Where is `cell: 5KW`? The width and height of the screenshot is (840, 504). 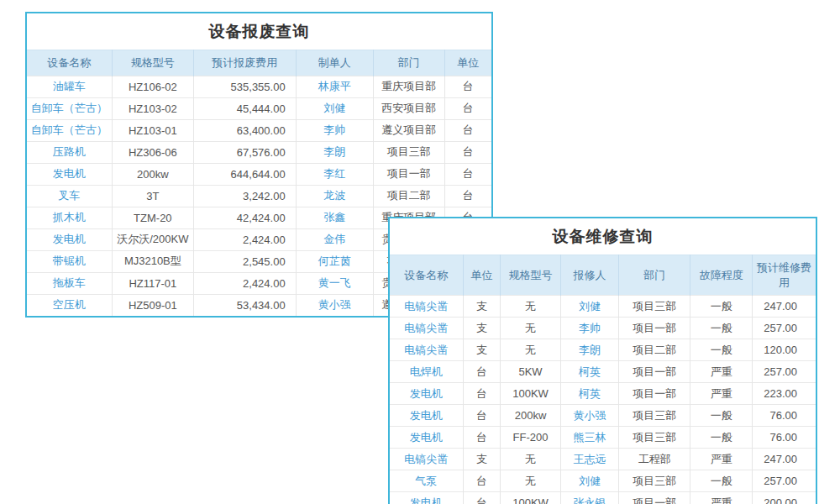 cell: 5KW is located at coordinates (531, 372).